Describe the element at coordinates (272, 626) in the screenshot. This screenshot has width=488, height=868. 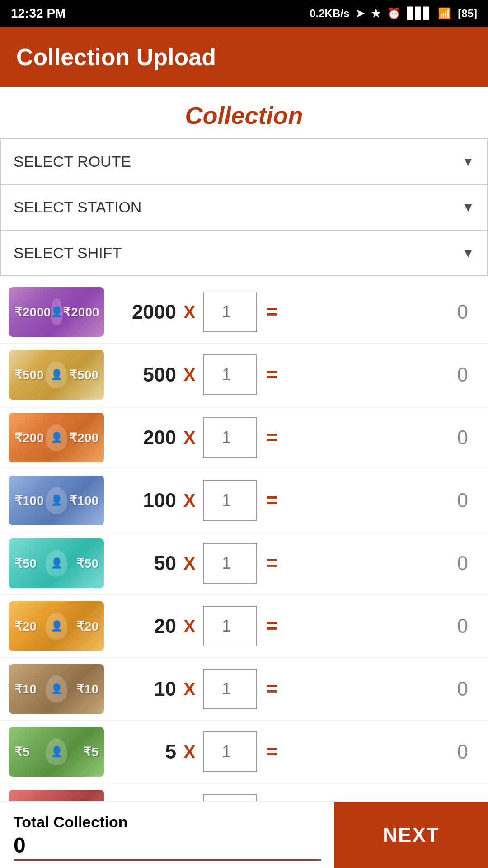
I see `equals-symbol-5: =` at that location.